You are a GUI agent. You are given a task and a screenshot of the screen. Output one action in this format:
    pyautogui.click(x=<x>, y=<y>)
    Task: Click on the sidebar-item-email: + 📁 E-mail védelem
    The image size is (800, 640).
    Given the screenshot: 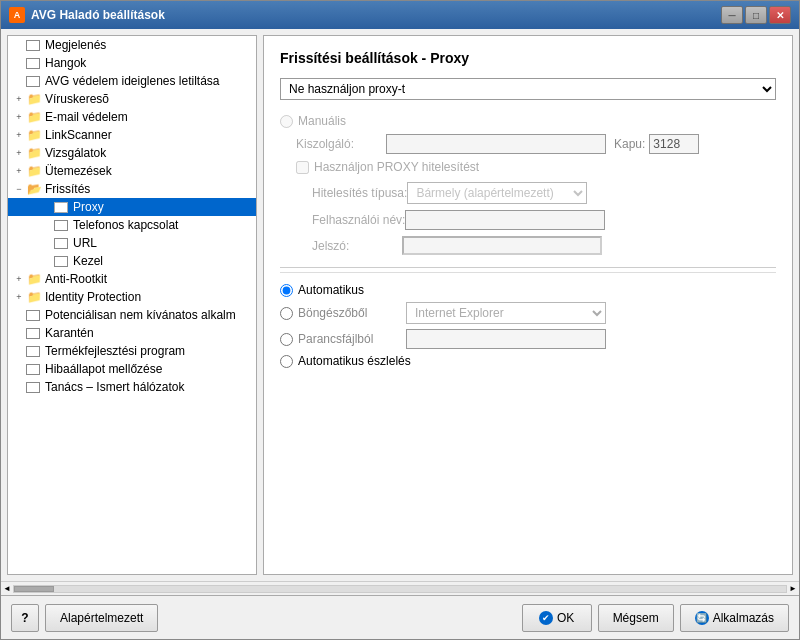 What is the action you would take?
    pyautogui.click(x=132, y=117)
    